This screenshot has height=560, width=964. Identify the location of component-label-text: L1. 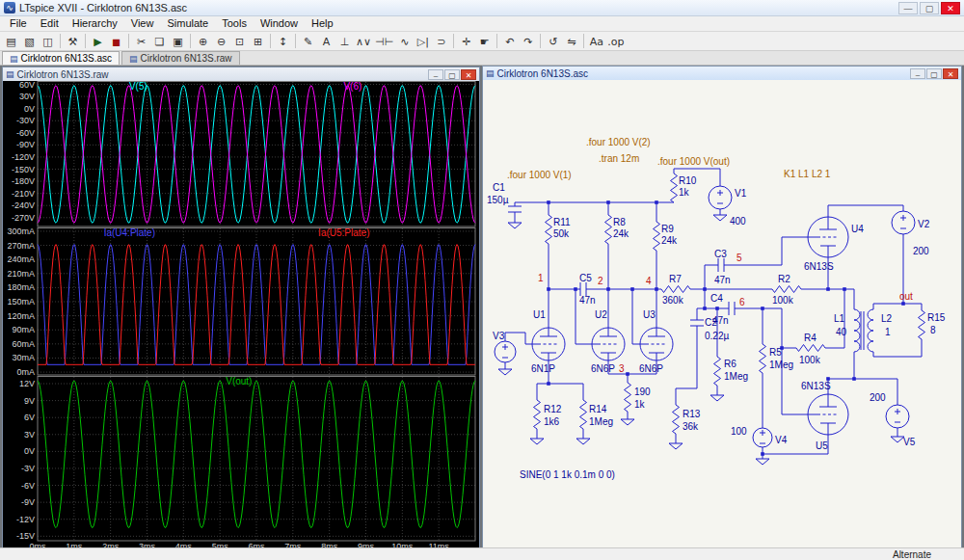
(840, 318).